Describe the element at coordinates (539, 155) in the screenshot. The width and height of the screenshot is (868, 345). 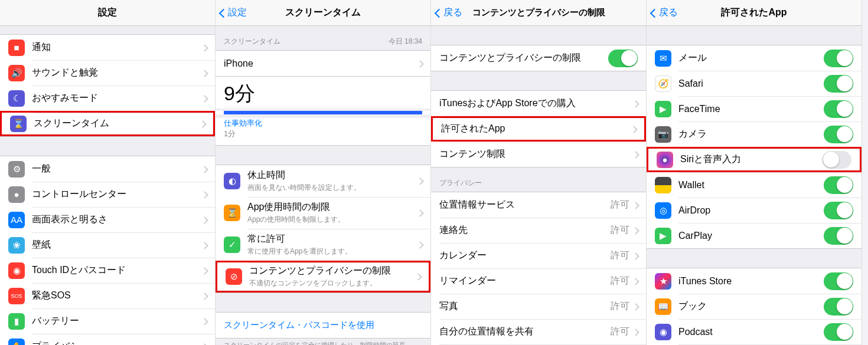
I see `list-row: コンテンツ制限` at that location.